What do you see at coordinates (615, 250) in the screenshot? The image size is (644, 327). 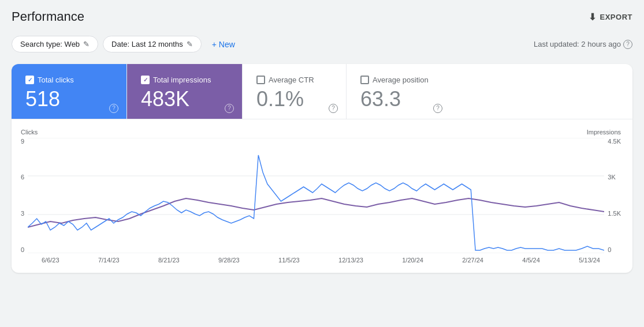 I see `y-right-tick-0: 0` at bounding box center [615, 250].